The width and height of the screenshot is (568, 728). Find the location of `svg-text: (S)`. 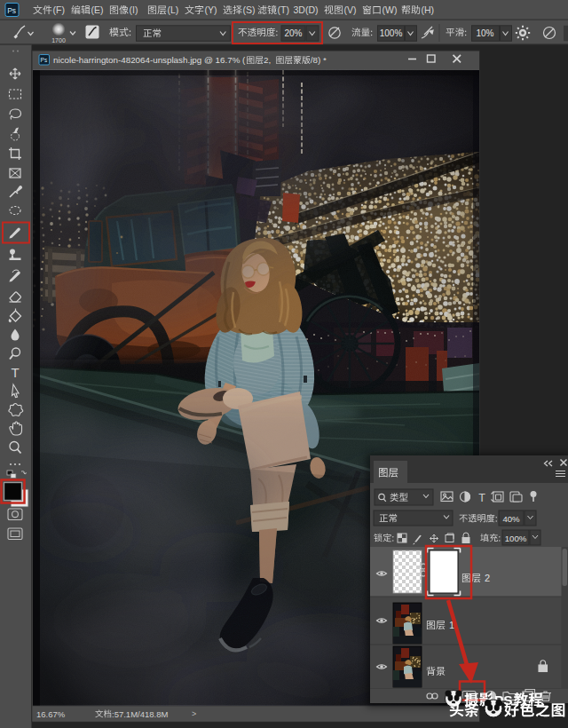

svg-text: (S) is located at coordinates (249, 10).